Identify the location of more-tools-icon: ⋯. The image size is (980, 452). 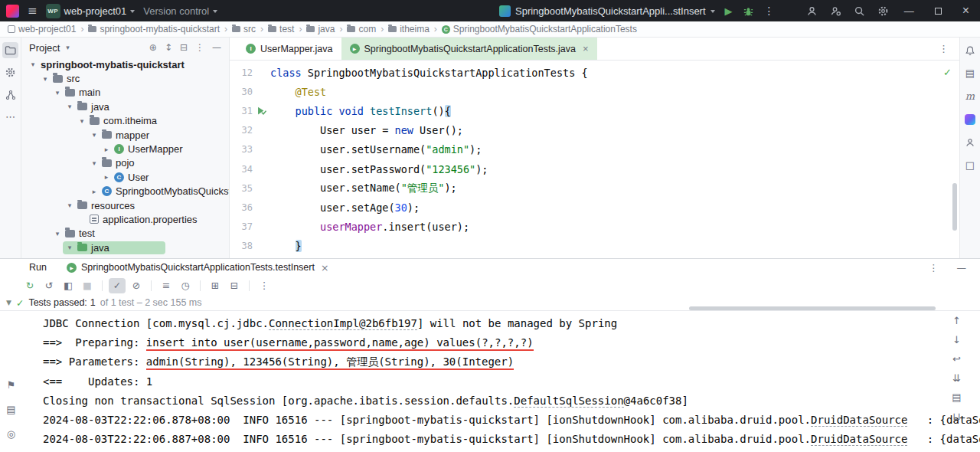
(11, 116).